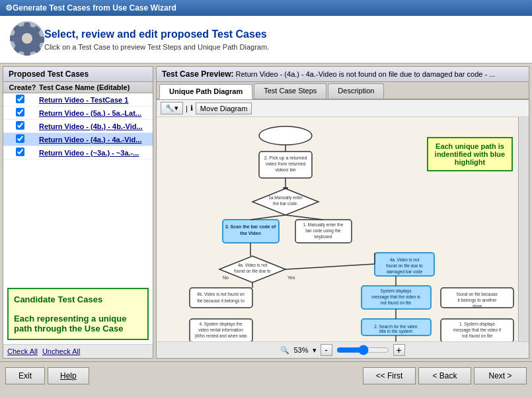  What do you see at coordinates (326, 350) in the screenshot?
I see `zoom-out-btn: -` at bounding box center [326, 350].